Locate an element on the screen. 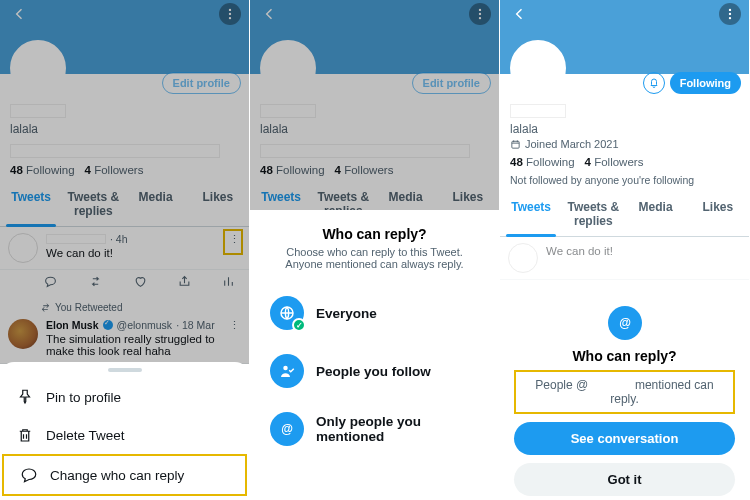 The height and width of the screenshot is (500, 750). dialog-title: Who can reply? is located at coordinates (624, 356).